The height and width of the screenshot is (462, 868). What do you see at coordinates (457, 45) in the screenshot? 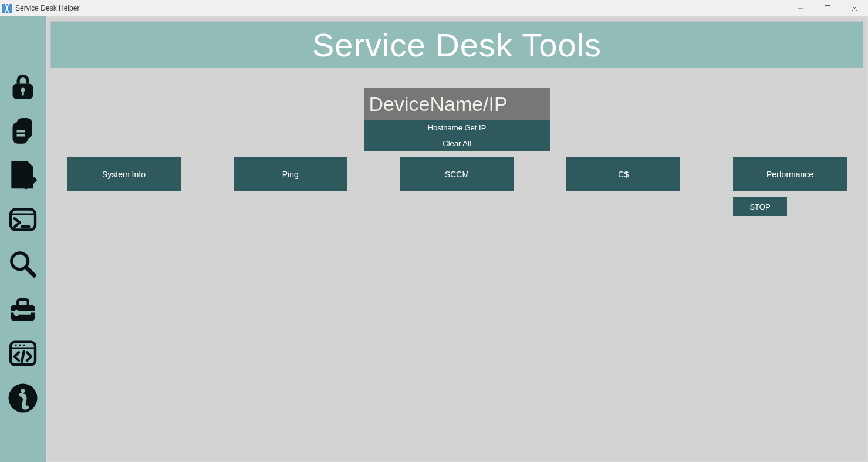
I see `banner: Service Desk Tools` at bounding box center [457, 45].